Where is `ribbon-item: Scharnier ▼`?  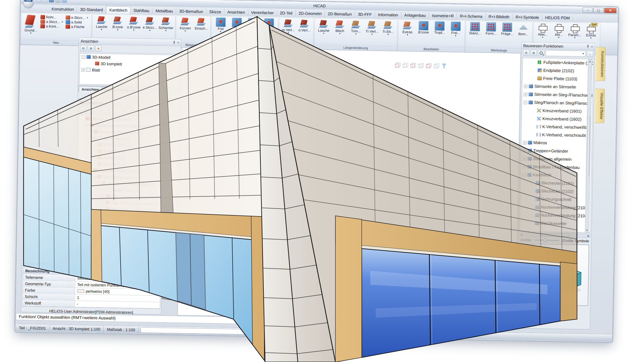
ribbon-item: Scharnier ▼ is located at coordinates (166, 24).